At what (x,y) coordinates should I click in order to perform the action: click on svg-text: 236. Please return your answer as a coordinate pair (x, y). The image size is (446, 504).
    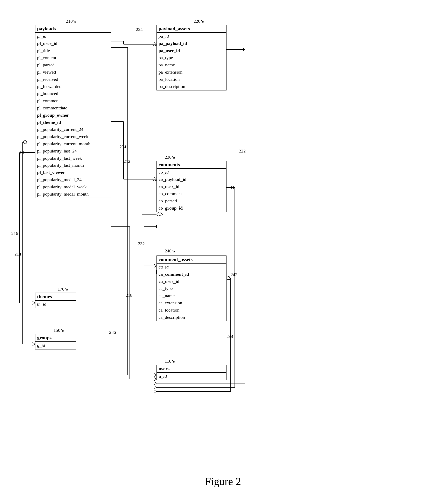
    Looking at the image, I should click on (112, 332).